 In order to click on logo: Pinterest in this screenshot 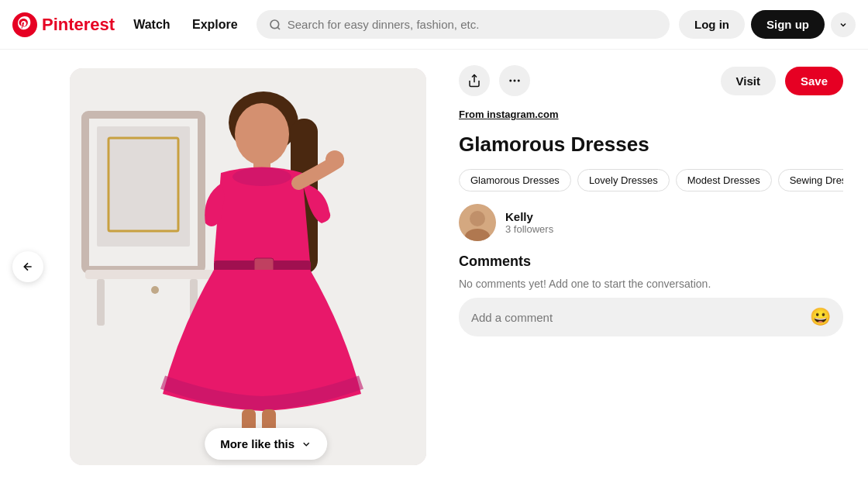, I will do `click(64, 25)`.